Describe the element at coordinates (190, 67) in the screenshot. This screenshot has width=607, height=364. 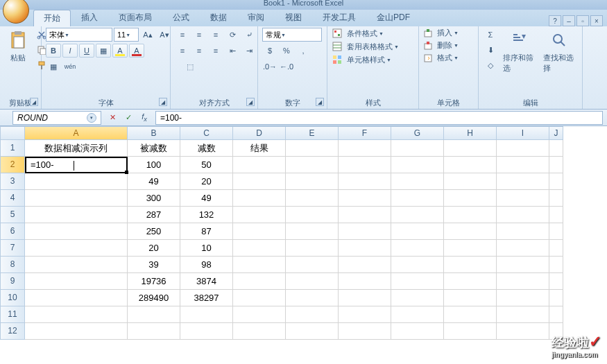
I see `merge-cells: ⬚` at that location.